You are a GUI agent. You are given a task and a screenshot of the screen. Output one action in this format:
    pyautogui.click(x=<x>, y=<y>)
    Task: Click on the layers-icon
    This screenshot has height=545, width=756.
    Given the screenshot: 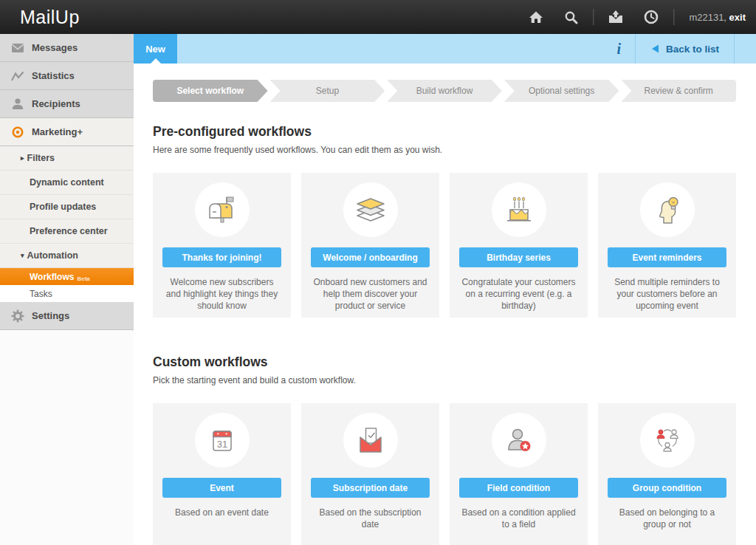 What is the action you would take?
    pyautogui.click(x=371, y=210)
    